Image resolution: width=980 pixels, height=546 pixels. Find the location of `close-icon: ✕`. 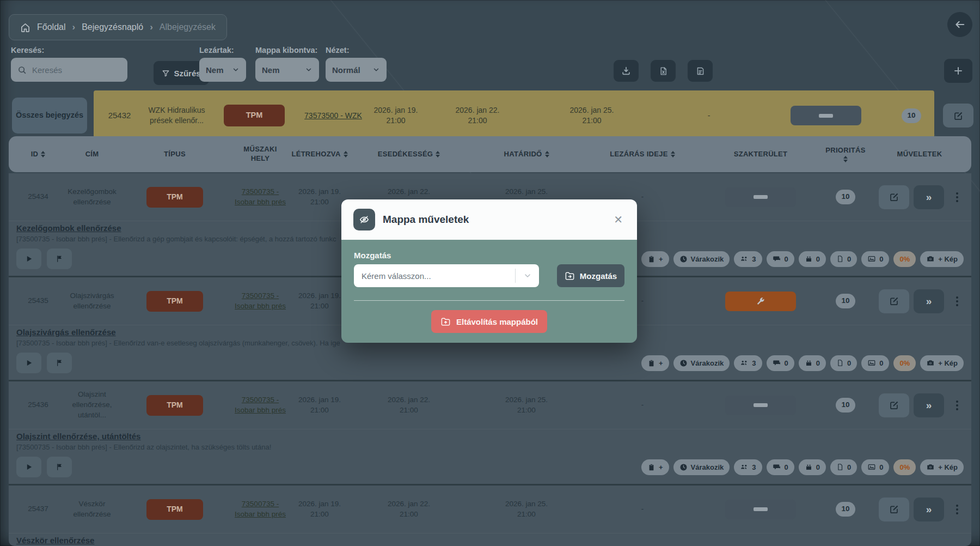

close-icon: ✕ is located at coordinates (618, 220).